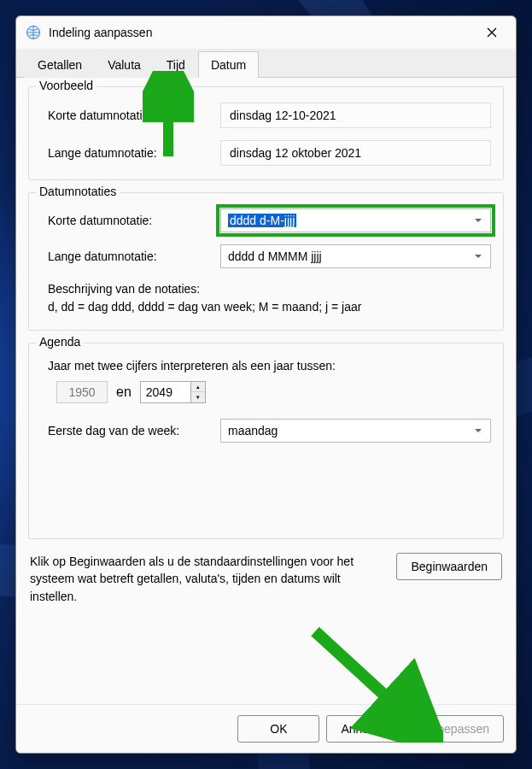 The width and height of the screenshot is (532, 769). I want to click on year-to-spin-down: ▼, so click(198, 397).